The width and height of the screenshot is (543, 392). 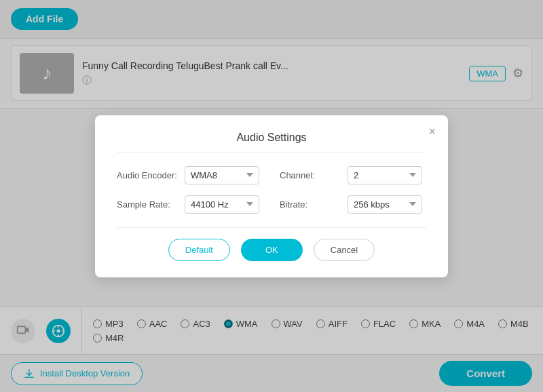 What do you see at coordinates (432, 132) in the screenshot?
I see `modal-close-button: ×` at bounding box center [432, 132].